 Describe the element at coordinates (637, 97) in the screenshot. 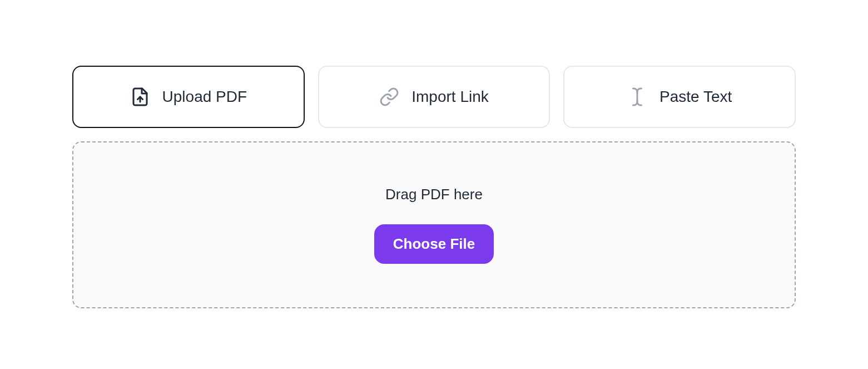

I see `text-cursor-icon` at that location.